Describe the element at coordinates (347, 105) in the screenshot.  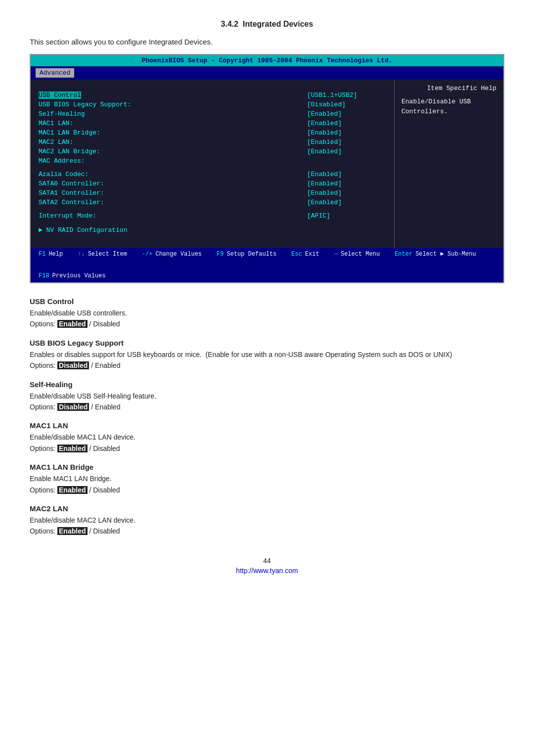
I see `bios-value-usb-bios-legacy: [Disabled]` at that location.